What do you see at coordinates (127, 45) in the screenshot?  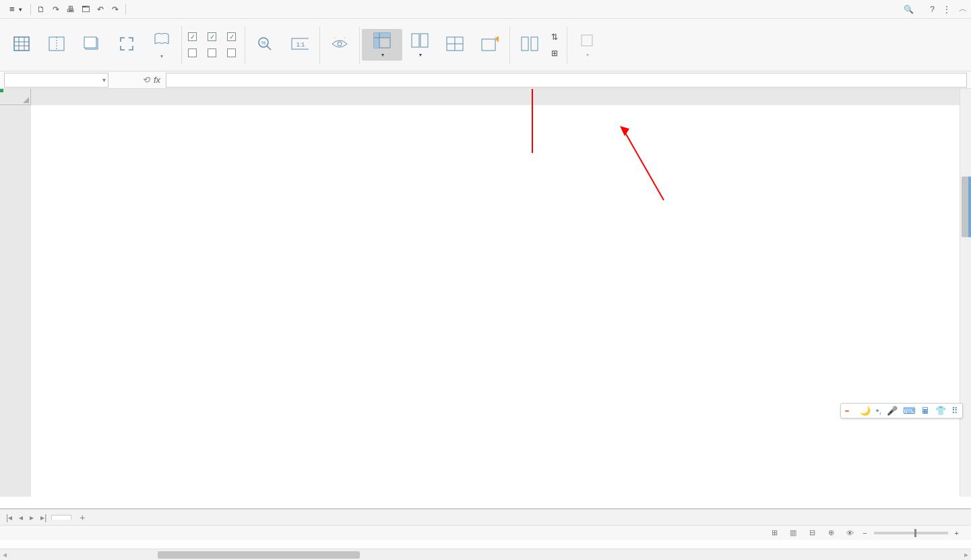 I see `view-fullscreen-button` at bounding box center [127, 45].